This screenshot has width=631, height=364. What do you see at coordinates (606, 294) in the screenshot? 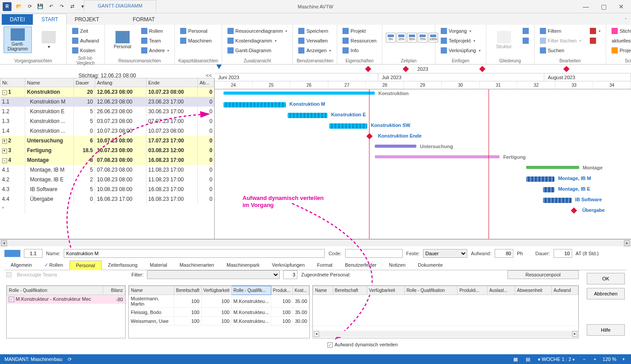
I see `cancel-button: Abbrechen` at bounding box center [606, 294].